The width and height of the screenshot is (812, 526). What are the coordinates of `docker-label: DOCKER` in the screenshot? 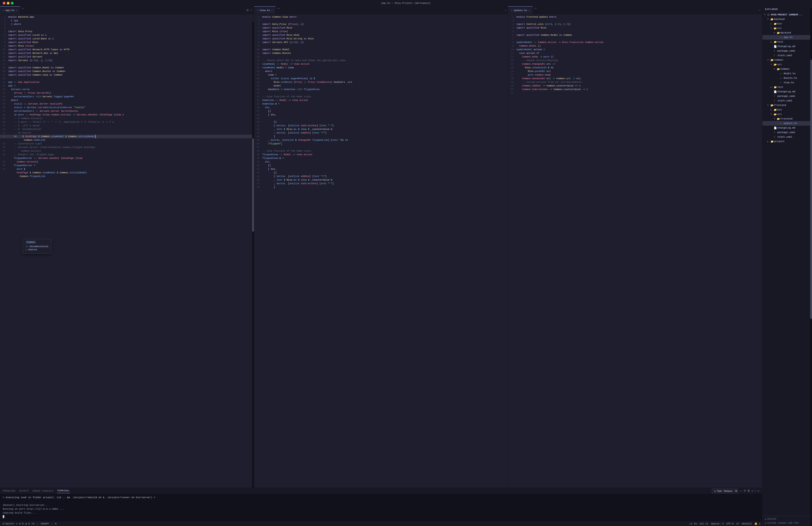 It's located at (772, 519).